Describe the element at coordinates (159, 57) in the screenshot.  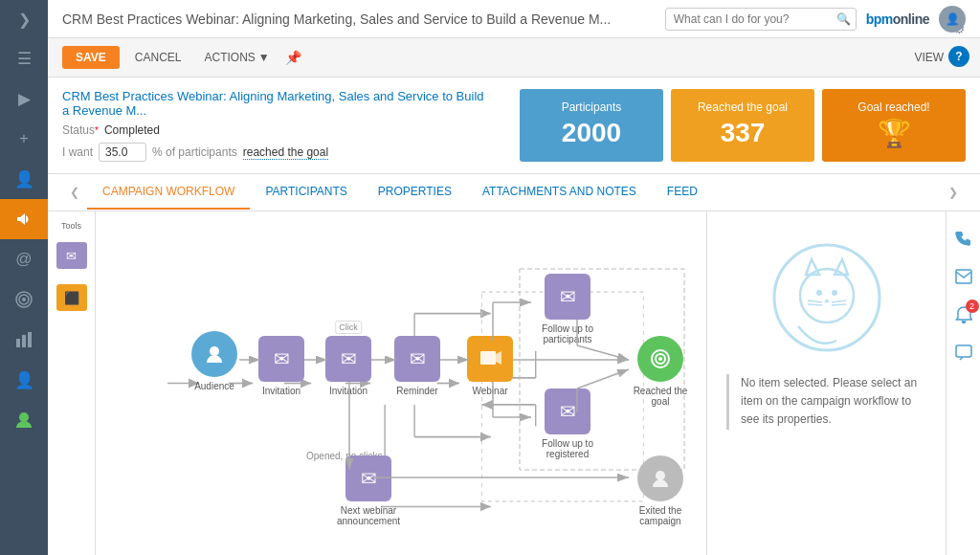
I see `cancel-button: CANCEL` at that location.